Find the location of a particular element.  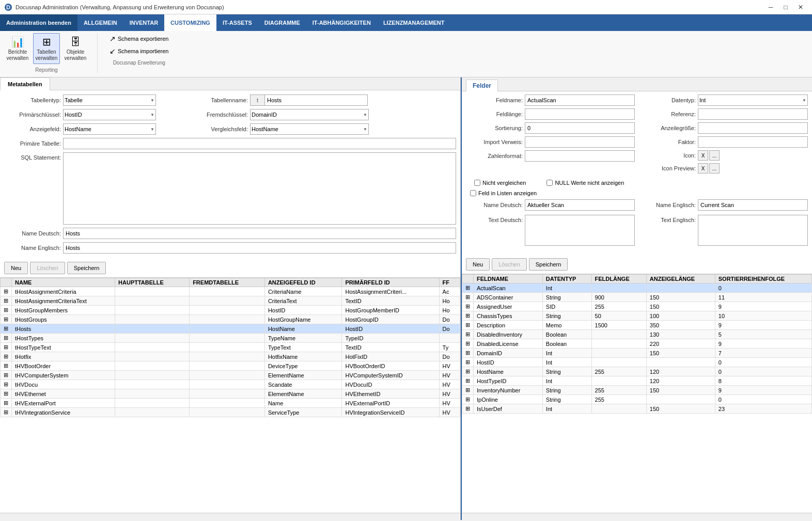

right-table-row: ⊞ AssignedUser SID 255 150 9 is located at coordinates (637, 307).